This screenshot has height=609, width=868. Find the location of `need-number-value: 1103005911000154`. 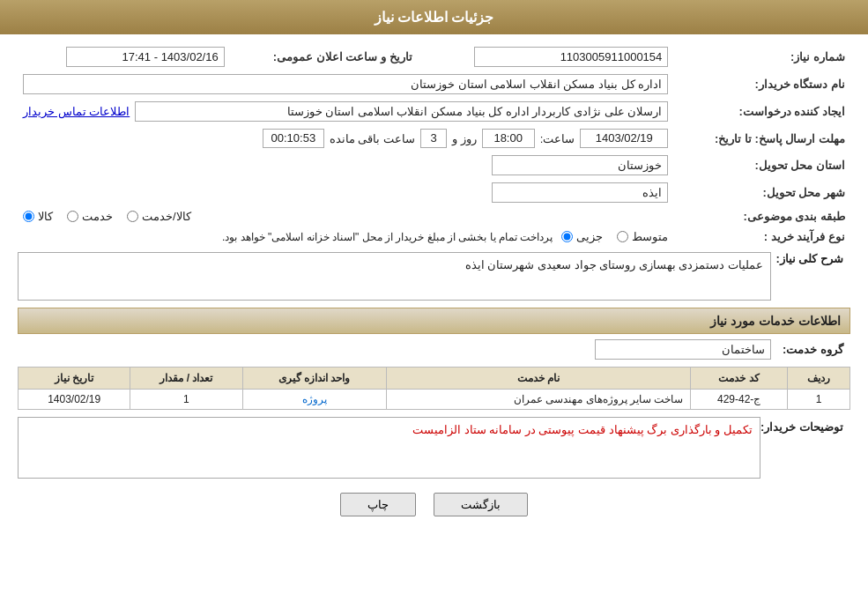

need-number-value: 1103005911000154 is located at coordinates (546, 56).